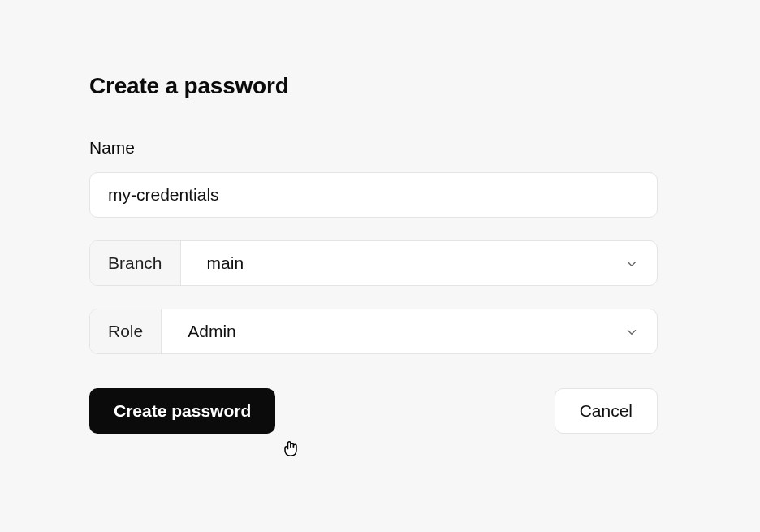  What do you see at coordinates (374, 195) in the screenshot?
I see `name-input` at bounding box center [374, 195].